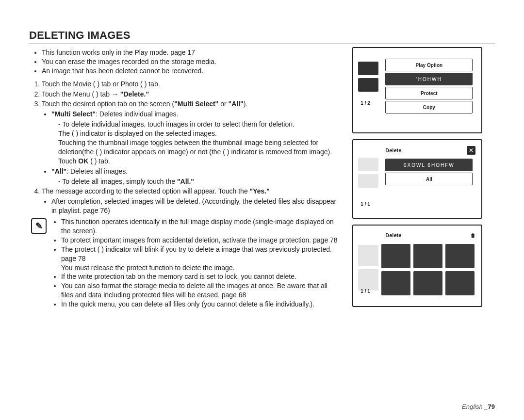 This screenshot has width=524, height=420. I want to click on screen-header: Delete ✕, so click(430, 150).